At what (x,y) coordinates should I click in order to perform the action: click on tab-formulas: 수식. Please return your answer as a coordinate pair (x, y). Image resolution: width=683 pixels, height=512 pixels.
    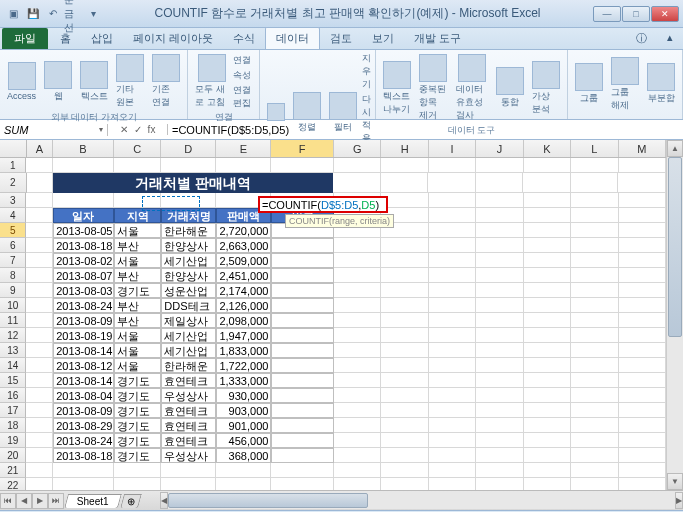
    Looking at the image, I should click on (244, 38).